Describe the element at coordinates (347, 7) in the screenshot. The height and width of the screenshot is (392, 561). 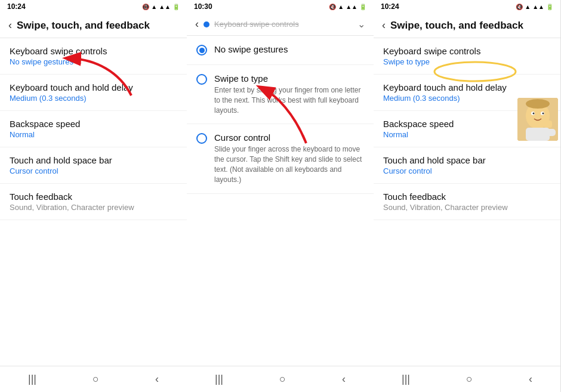
I see `phone2-status-icons: 🔇 ▲ ▲▲ 🔋` at that location.